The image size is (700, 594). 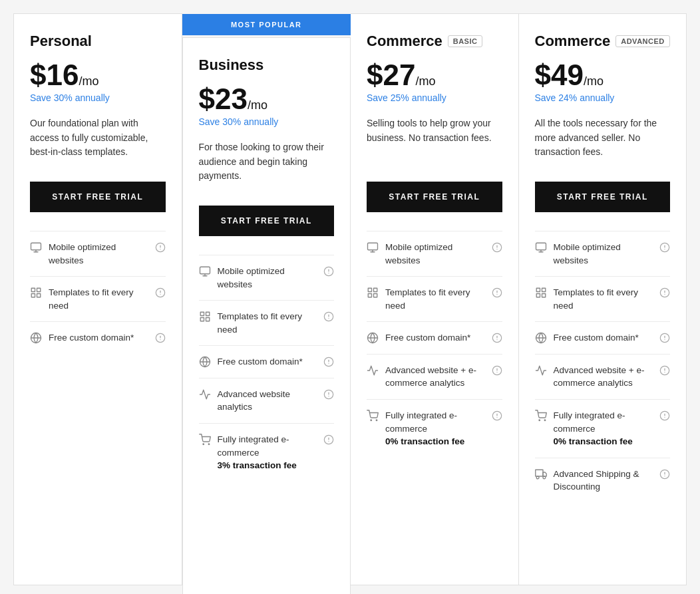 What do you see at coordinates (595, 480) in the screenshot?
I see `feature-left: Advanced Shipping & Discounting` at bounding box center [595, 480].